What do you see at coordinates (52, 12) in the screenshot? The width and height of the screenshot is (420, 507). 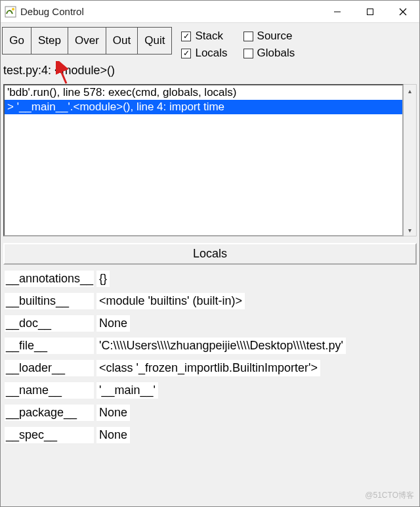 I see `window-title: Debug Control` at bounding box center [52, 12].